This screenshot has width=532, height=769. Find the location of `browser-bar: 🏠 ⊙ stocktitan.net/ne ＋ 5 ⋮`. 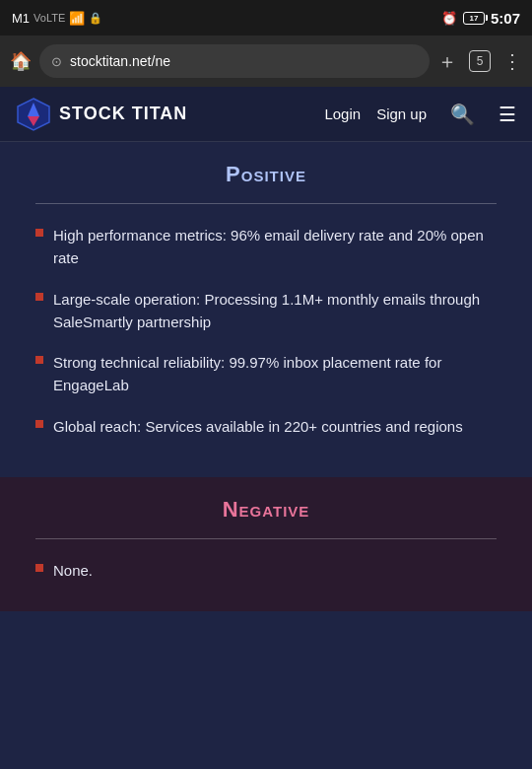

browser-bar: 🏠 ⊙ stocktitan.net/ne ＋ 5 ⋮ is located at coordinates (266, 61).